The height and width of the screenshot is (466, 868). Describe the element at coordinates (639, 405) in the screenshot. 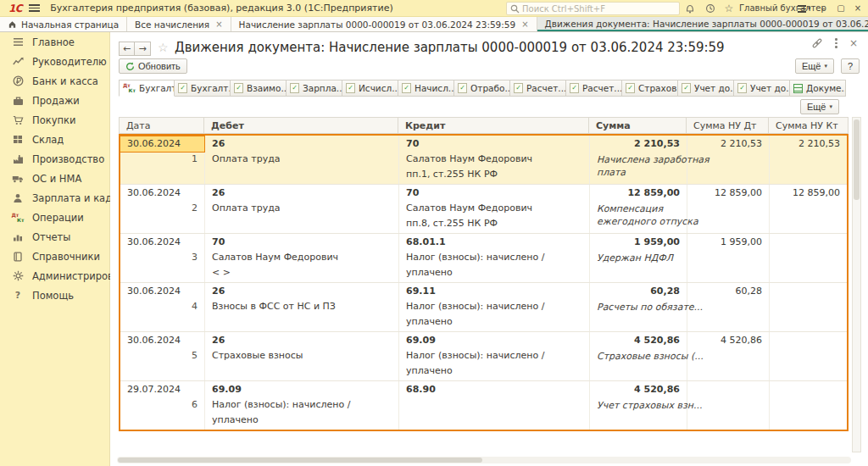

I see `cell-sum: 4 520,86 Учет страховых взн...` at that location.